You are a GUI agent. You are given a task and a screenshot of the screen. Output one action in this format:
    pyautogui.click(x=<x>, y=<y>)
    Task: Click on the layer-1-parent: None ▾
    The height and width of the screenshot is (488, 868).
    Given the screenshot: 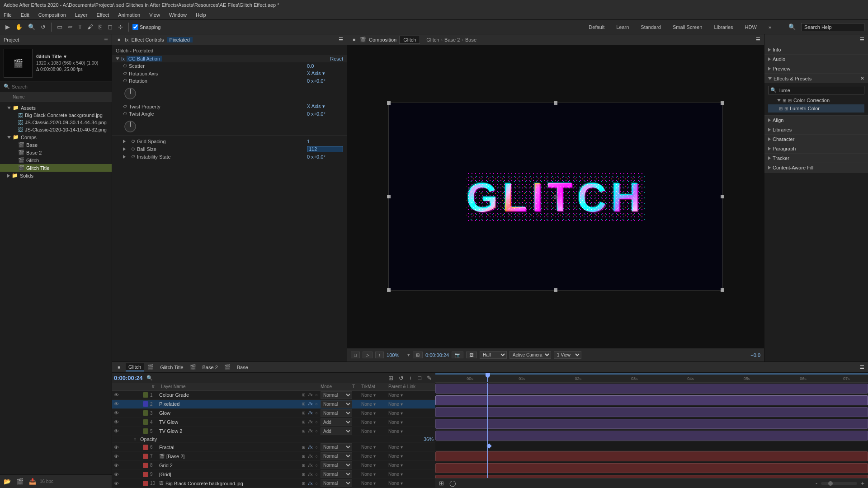 What is the action you would take?
    pyautogui.click(x=411, y=395)
    